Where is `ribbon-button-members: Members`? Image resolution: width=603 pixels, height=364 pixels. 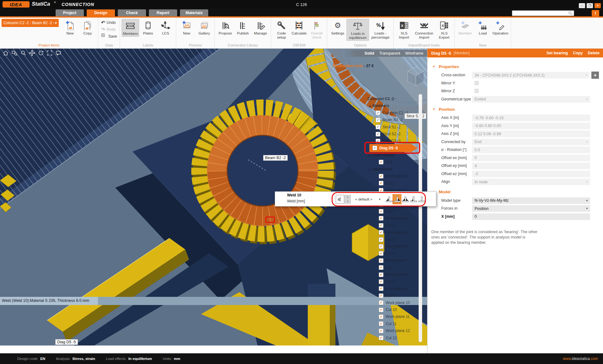
ribbon-button-members: Members is located at coordinates (130, 28).